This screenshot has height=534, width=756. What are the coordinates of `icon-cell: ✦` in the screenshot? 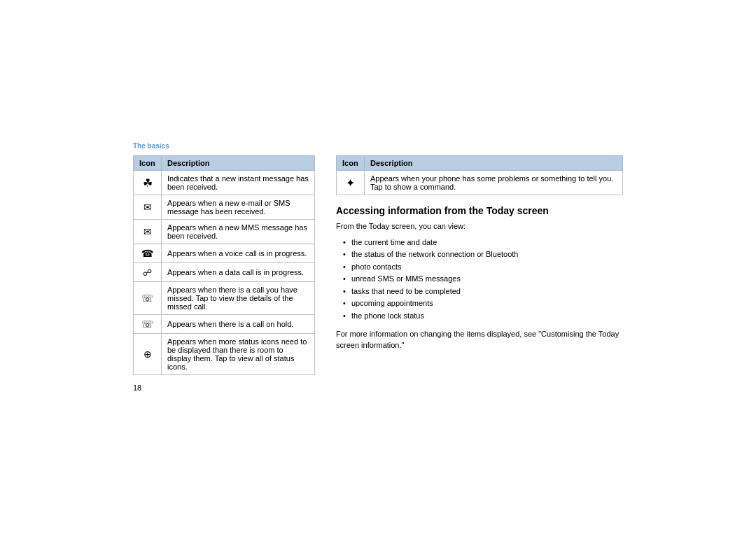 It's located at (351, 183).